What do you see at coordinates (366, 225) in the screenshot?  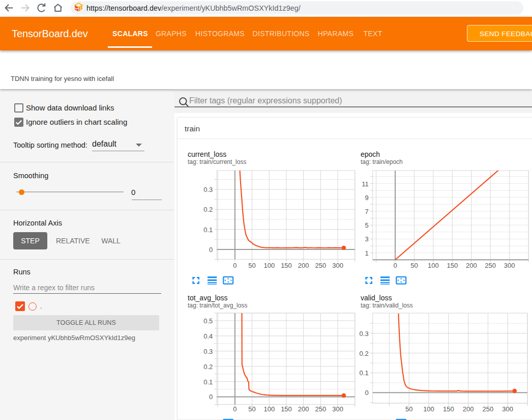 I see `svg-text: 5` at bounding box center [366, 225].